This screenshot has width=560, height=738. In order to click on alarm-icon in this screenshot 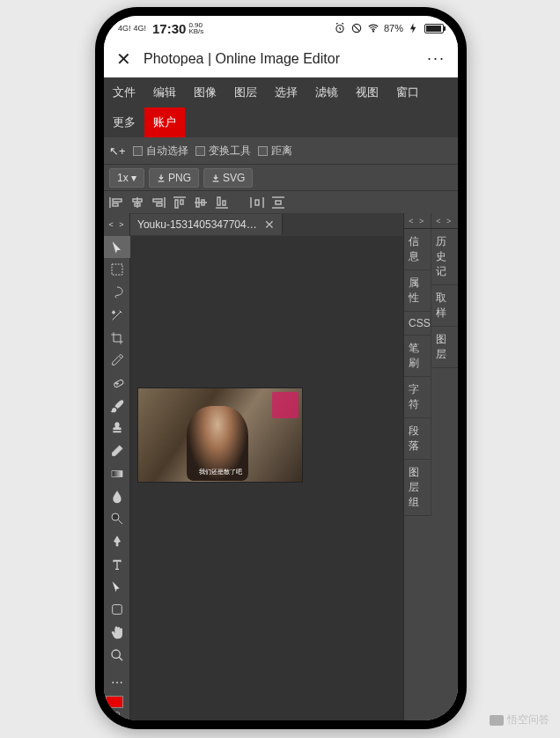, I will do `click(340, 28)`.